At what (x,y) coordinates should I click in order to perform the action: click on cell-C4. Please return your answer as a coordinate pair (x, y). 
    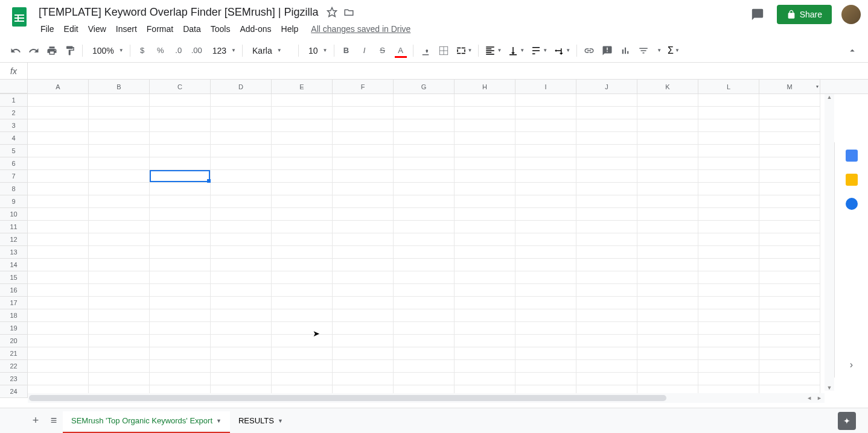
    Looking at the image, I should click on (180, 139).